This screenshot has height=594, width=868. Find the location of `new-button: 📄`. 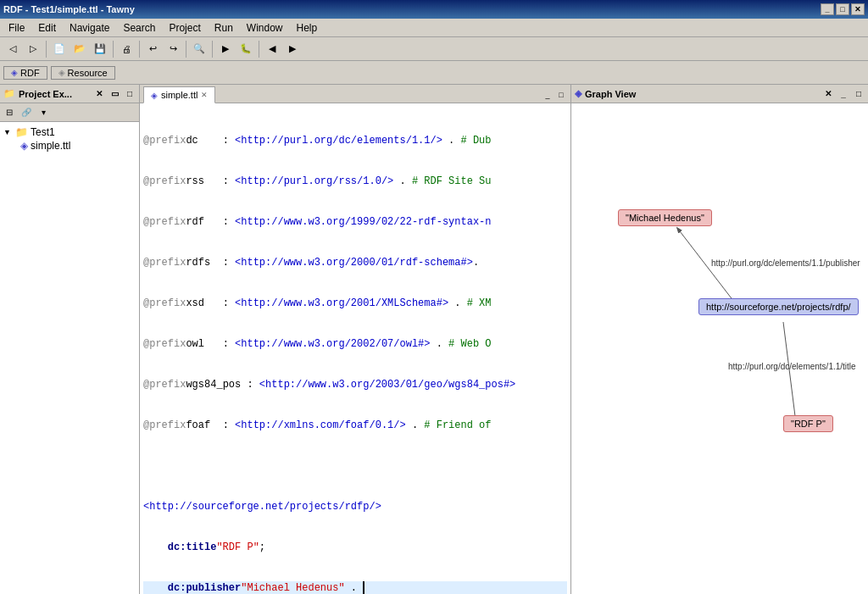

new-button: 📄 is located at coordinates (59, 49).